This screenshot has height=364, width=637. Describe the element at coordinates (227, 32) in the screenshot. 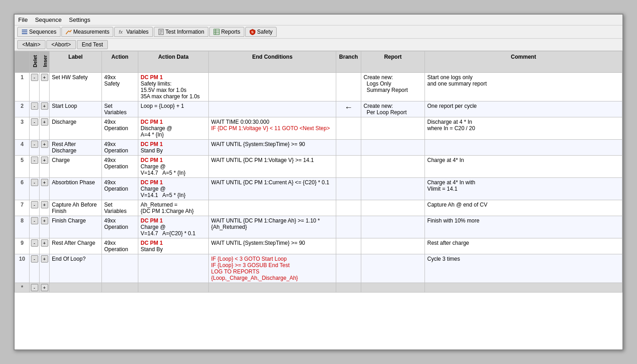

I see `tab-reports: Reports` at that location.